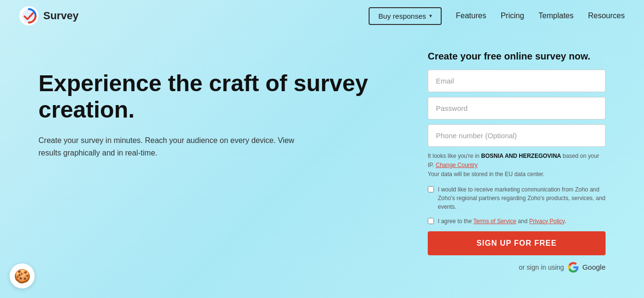 This screenshot has width=644, height=298. What do you see at coordinates (471, 16) in the screenshot?
I see `nav-features: Features` at bounding box center [471, 16].